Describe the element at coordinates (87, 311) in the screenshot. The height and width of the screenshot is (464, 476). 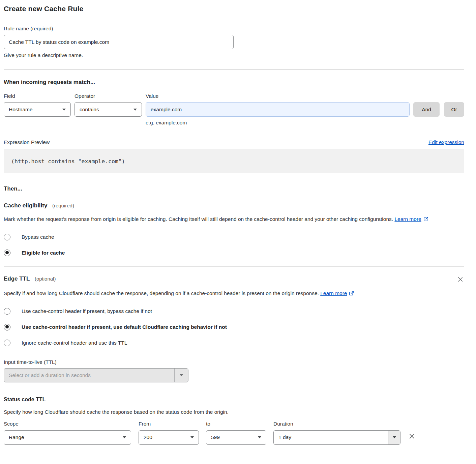
I see `radio-label: Use cache-control header if present, byp…` at that location.